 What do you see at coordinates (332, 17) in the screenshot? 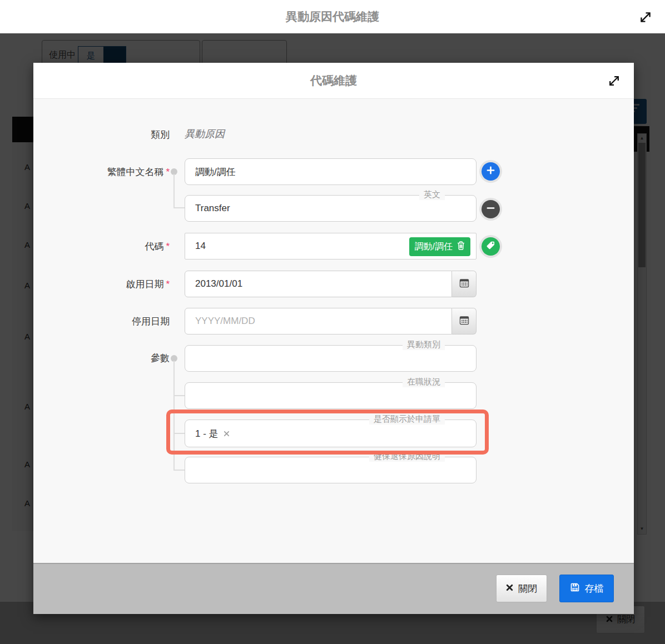
I see `outer-dialog-header: 異動原因代碼維護` at bounding box center [332, 17].